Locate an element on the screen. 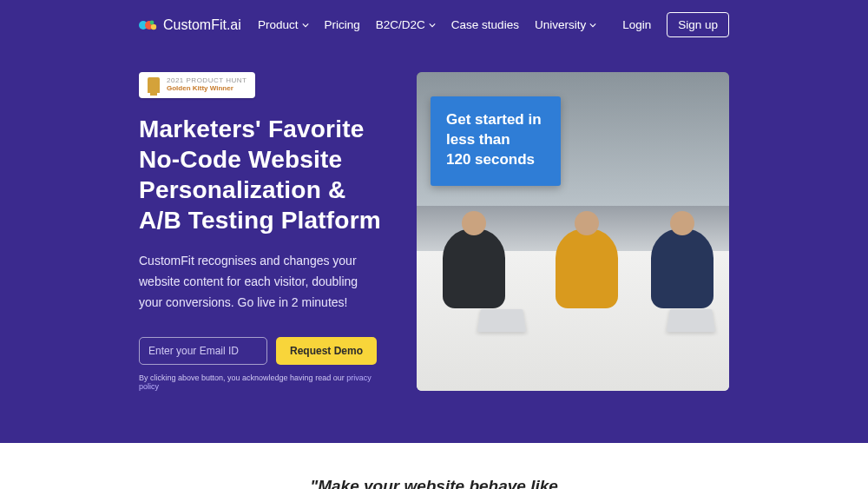 Image resolution: width=868 pixels, height=489 pixels. quote-line1: "Make your website behave like is located at coordinates (434, 481).